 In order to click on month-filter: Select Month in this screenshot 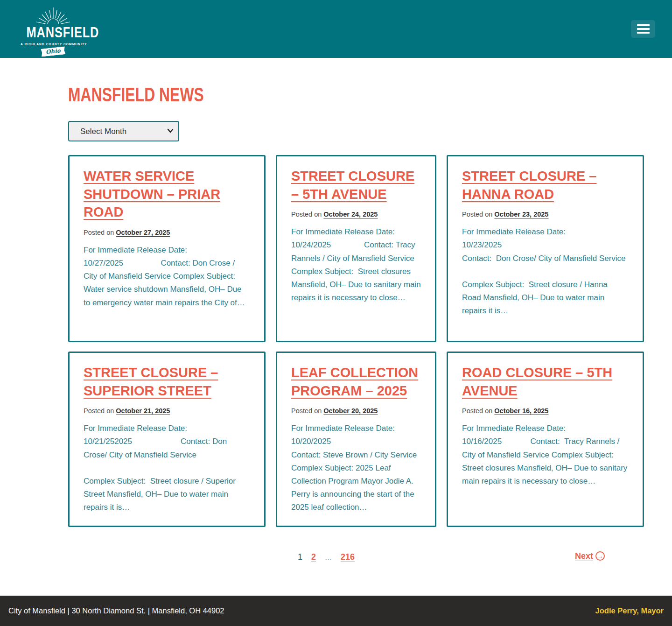, I will do `click(124, 131)`.